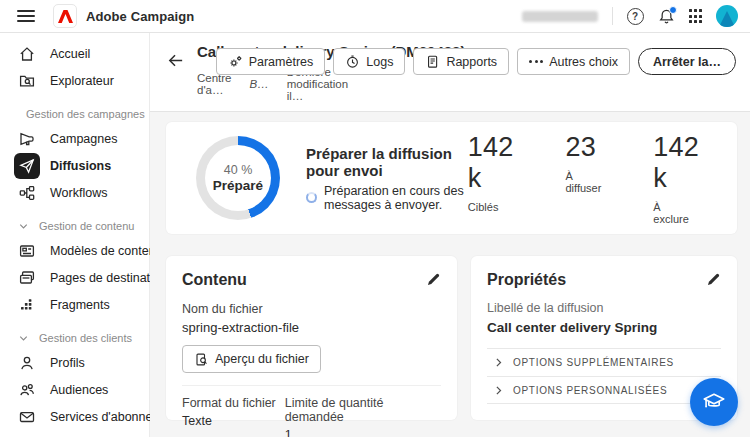 The width and height of the screenshot is (750, 437). I want to click on header-actions: Paramètres Logs Rapports, so click(476, 59).